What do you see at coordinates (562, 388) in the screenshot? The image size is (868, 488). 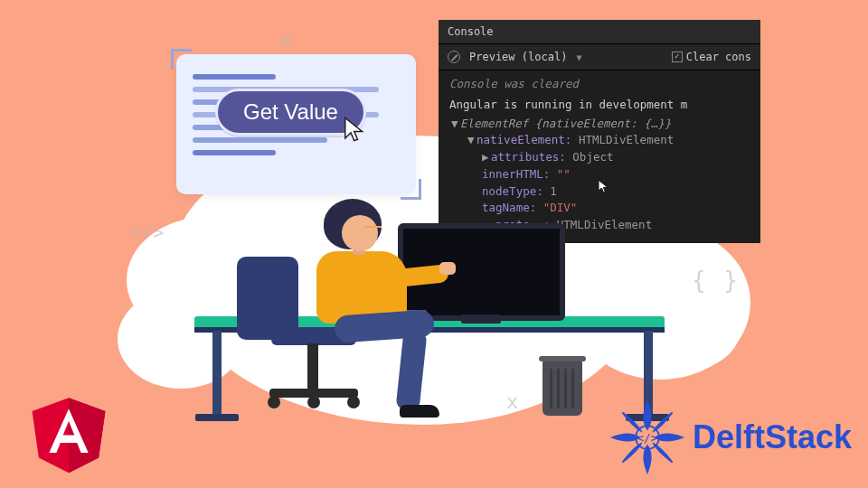 I see `waste-bin` at bounding box center [562, 388].